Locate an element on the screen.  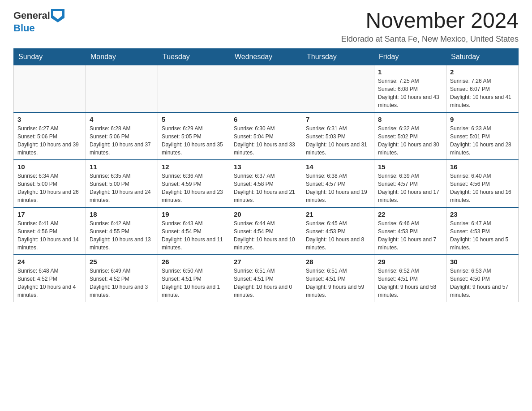
day-info: Sunrise: 6:53 AM Sunset: 4:50 PM Dayligh… is located at coordinates (482, 283).